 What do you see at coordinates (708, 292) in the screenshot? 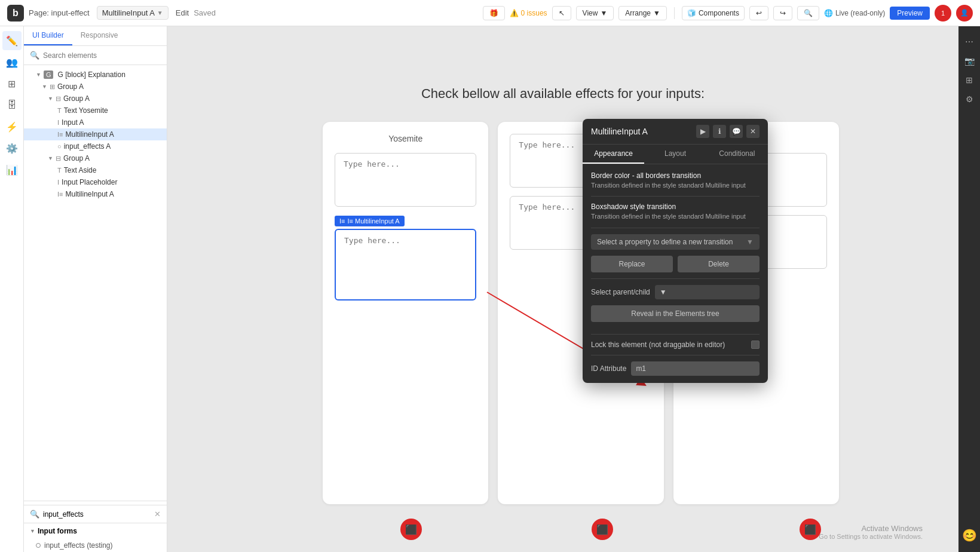
I see `parent-child-select: ▼` at bounding box center [708, 292].